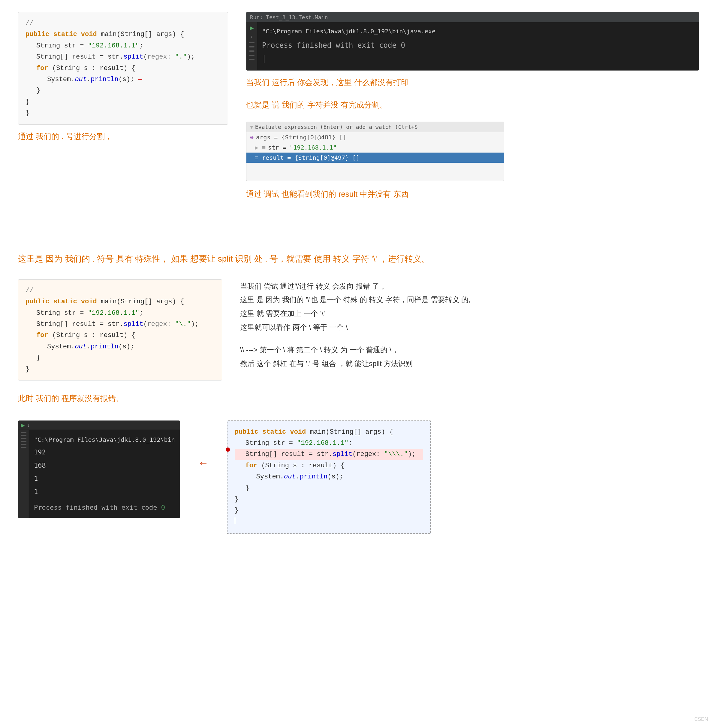  I want to click on ide-panel-green: ▶ ↓ "C:\Program Files\Java\, so click(99, 470).